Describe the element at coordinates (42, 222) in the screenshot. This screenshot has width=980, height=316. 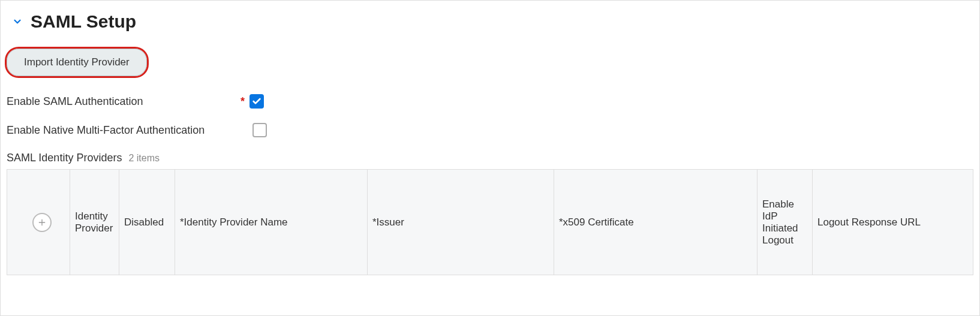
I see `plus-icon` at that location.